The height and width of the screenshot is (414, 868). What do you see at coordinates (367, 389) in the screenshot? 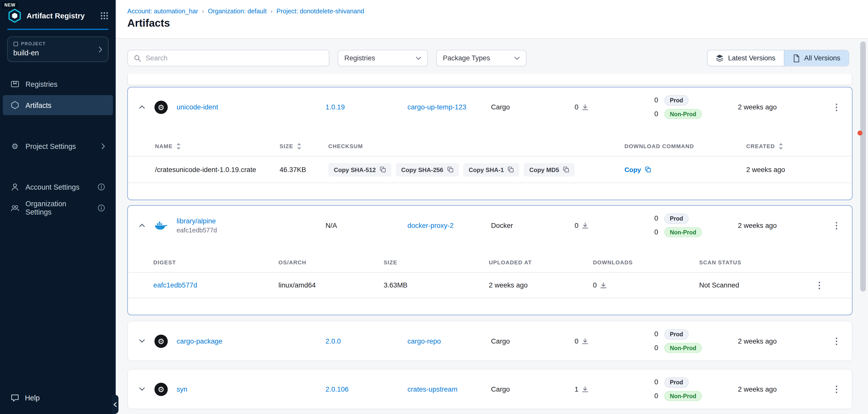
I see `artifact-version-link: 2.0.106` at bounding box center [367, 389].